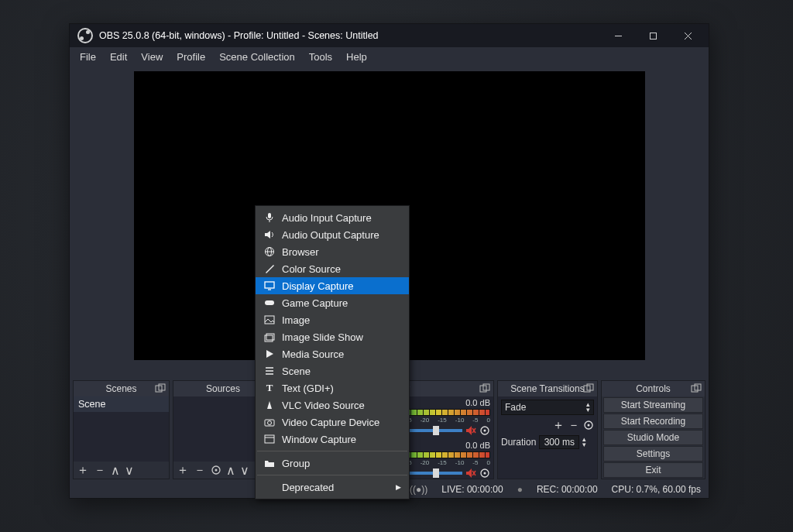 The image size is (793, 532). Describe the element at coordinates (654, 405) in the screenshot. I see `start-streaming-button: Start Streaming` at that location.